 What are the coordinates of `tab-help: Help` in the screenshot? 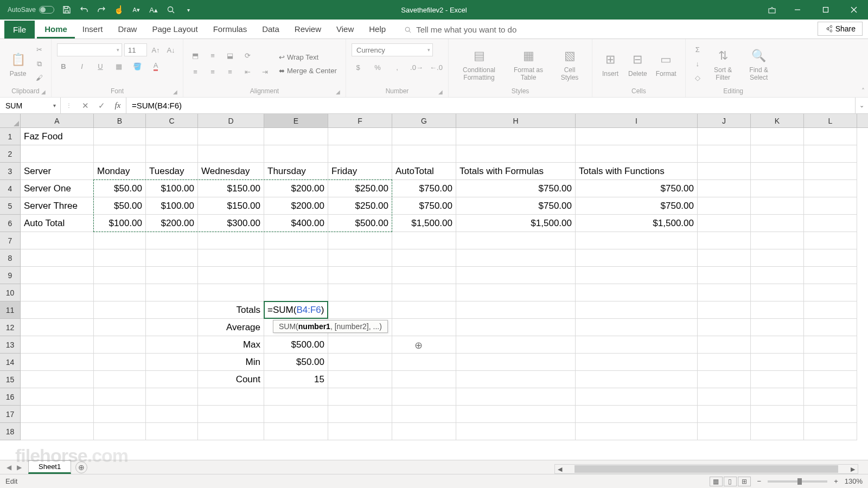 It's located at (378, 29).